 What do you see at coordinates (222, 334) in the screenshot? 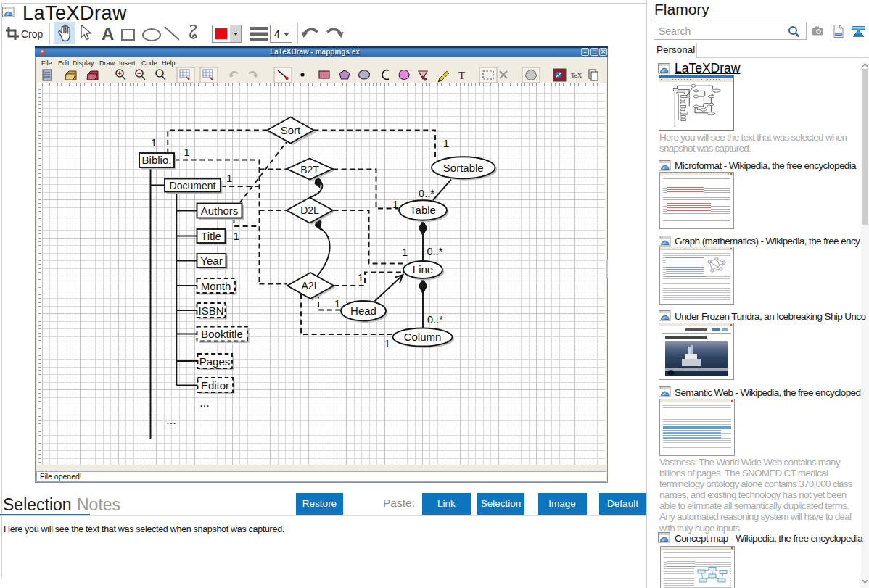
I see `svg-text: Booktitle` at bounding box center [222, 334].